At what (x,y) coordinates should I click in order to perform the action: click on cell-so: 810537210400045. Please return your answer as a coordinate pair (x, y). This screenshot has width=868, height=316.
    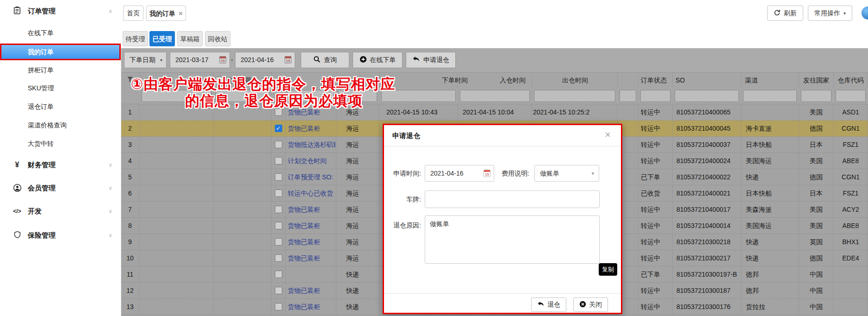
    Looking at the image, I should click on (707, 129).